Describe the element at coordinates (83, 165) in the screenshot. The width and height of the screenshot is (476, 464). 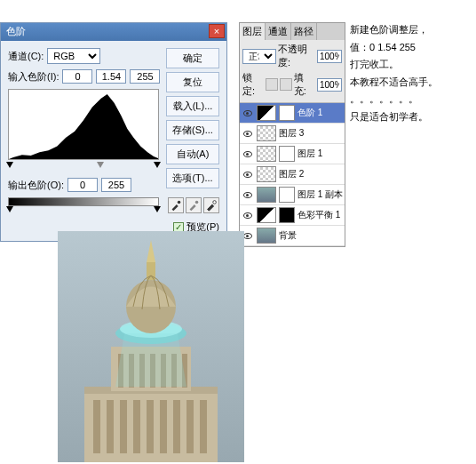
I see `input-sliders` at that location.